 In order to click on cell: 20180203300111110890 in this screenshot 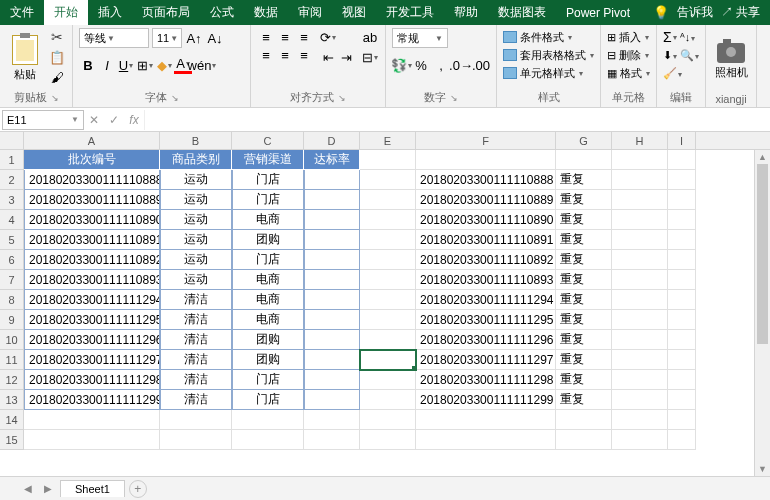, I will do `click(92, 220)`.